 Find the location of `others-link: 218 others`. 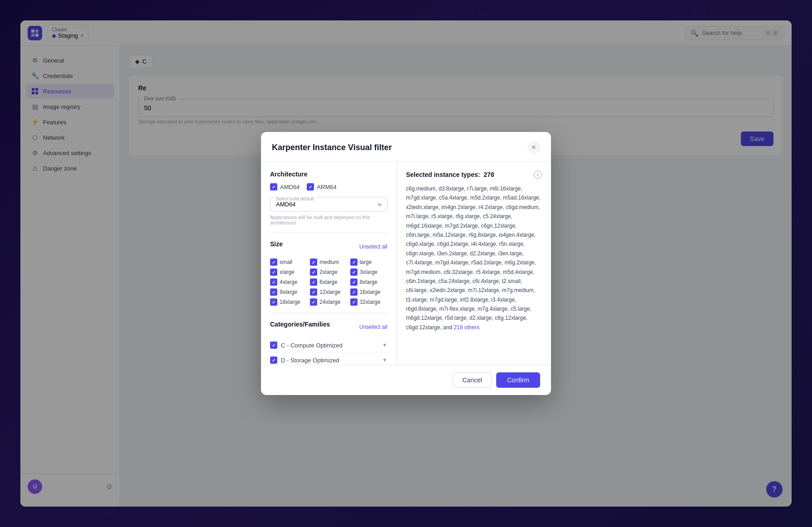

others-link: 218 others is located at coordinates (467, 327).